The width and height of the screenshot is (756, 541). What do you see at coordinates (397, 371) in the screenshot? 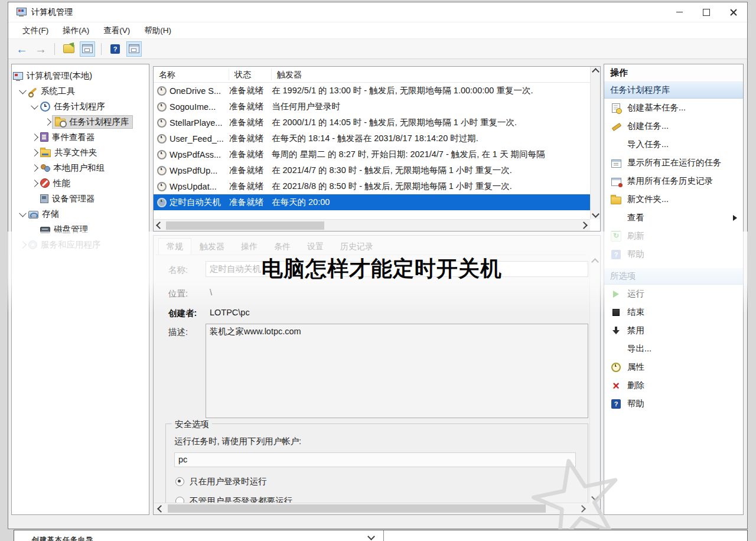
I see `description-field: 装机之家www.lotpc.com` at bounding box center [397, 371].